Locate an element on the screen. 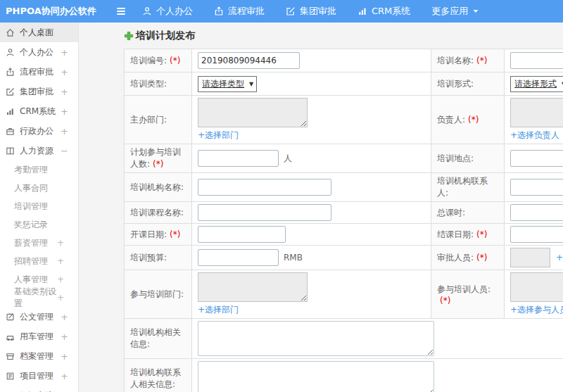  planned-trainees-field-cell: 人 is located at coordinates (312, 159).